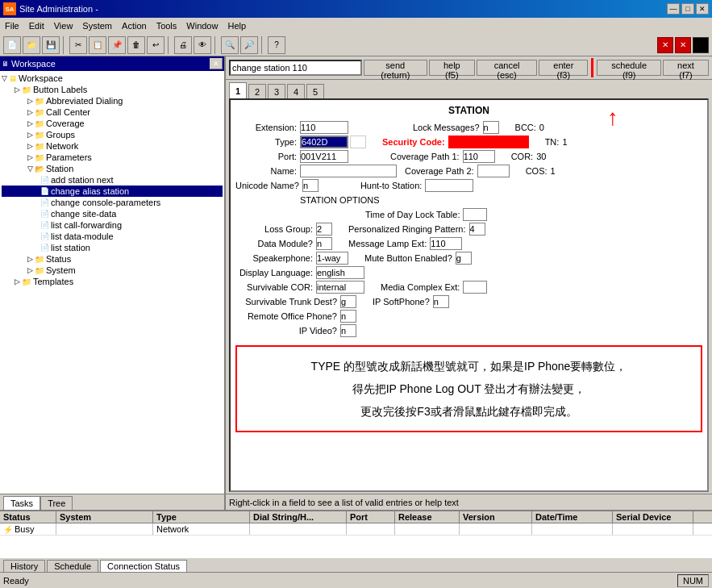 This screenshot has width=712, height=588. I want to click on annotation-line3: 更改完後按F3或者滑鼠點此鍵存檔即完成。, so click(469, 411).